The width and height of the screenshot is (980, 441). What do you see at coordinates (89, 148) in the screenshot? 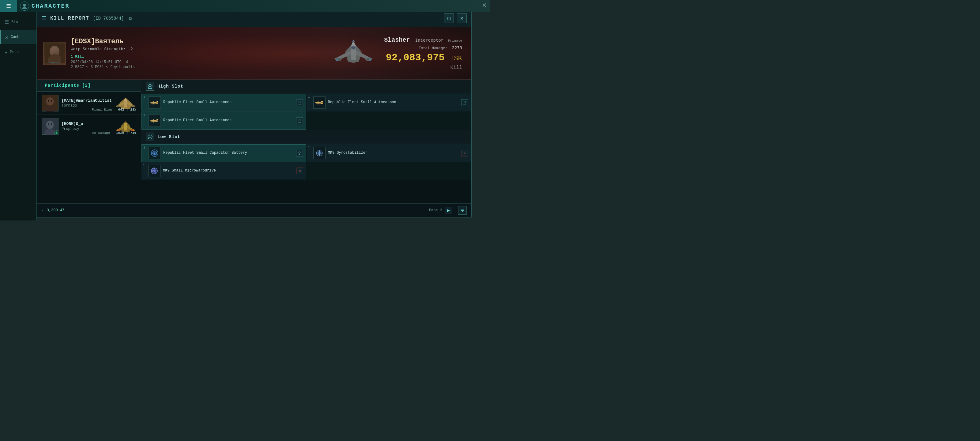
I see `participants-list: [MATE]AmarrianCultist Tornado` at bounding box center [89, 148].